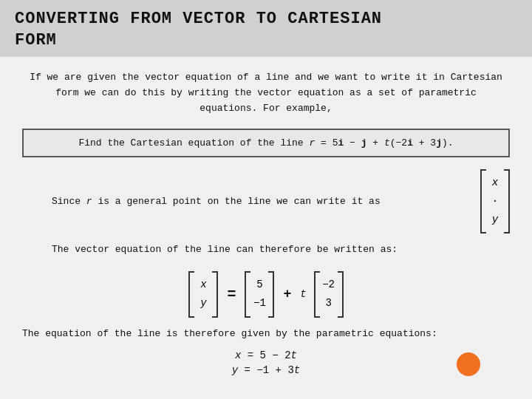 Image resolution: width=532 pixels, height=399 pixels. Describe the element at coordinates (303, 294) in the screenshot. I see `t-variable: t` at that location.